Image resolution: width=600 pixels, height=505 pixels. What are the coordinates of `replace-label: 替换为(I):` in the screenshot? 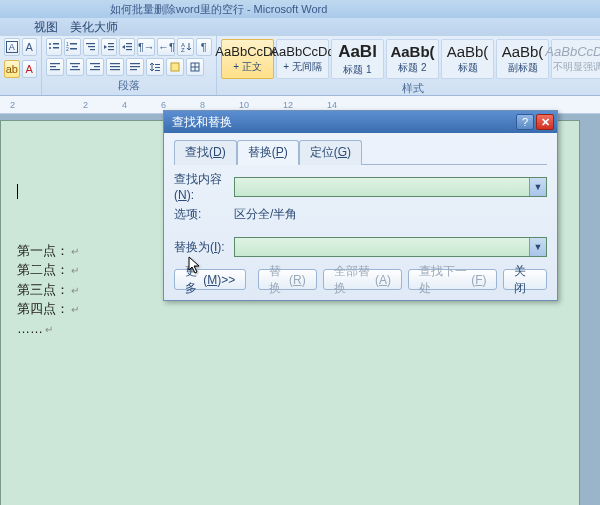 It's located at (204, 248).